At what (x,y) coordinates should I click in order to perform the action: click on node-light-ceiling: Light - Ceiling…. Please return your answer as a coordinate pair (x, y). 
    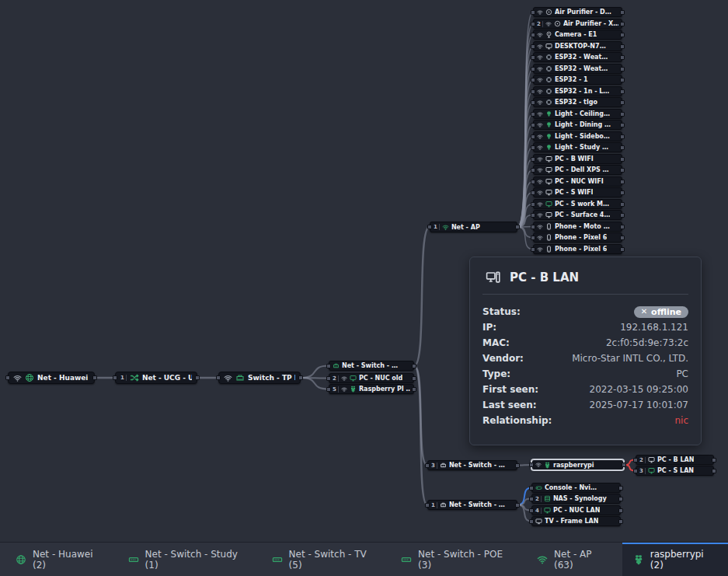
    Looking at the image, I should click on (578, 113).